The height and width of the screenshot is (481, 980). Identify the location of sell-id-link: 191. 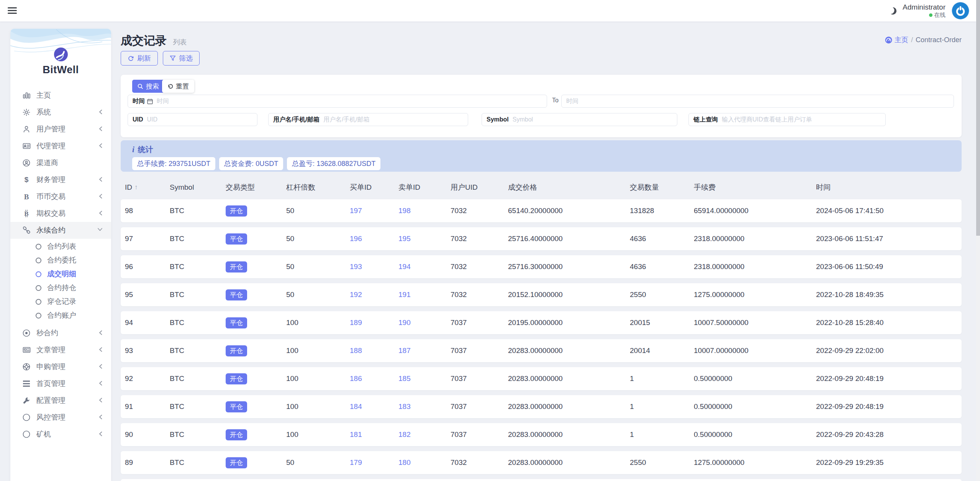
(405, 294).